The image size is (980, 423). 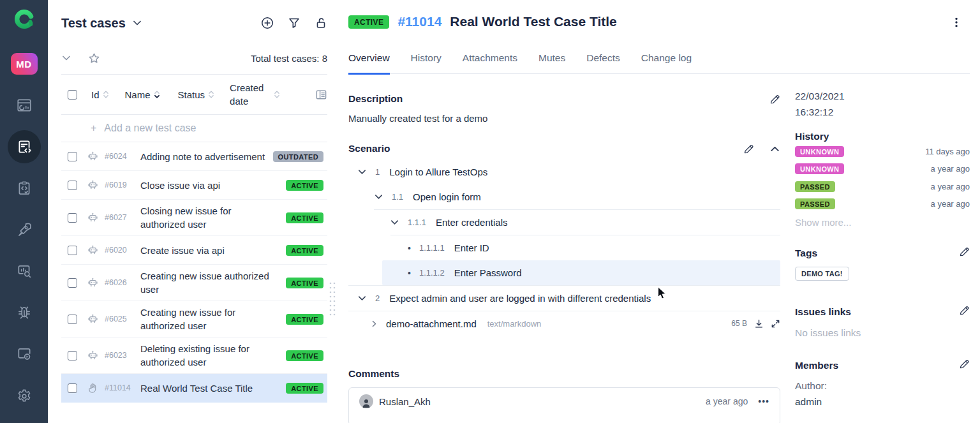 I want to click on column-settings-icon, so click(x=322, y=94).